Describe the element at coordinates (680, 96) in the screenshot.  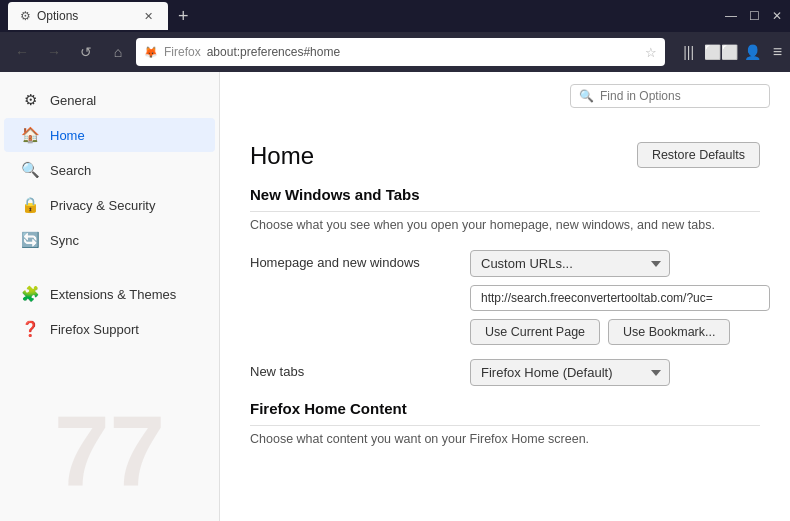
I see `find-input` at that location.